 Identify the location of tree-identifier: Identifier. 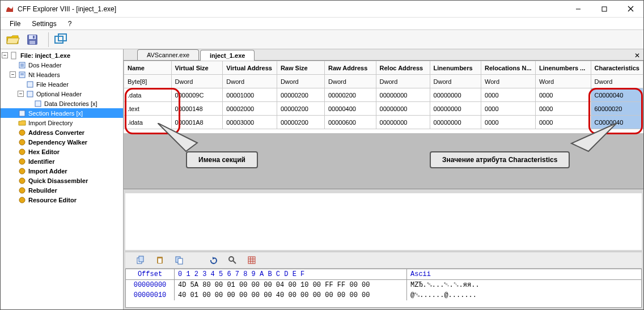
(62, 161).